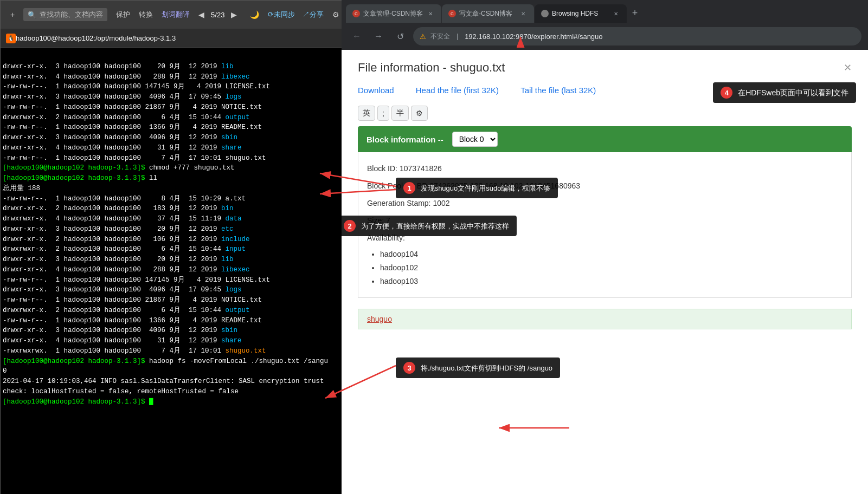  Describe the element at coordinates (605, 113) in the screenshot. I see `ime-toolbar: 英 ; 半 ⚙` at that location.